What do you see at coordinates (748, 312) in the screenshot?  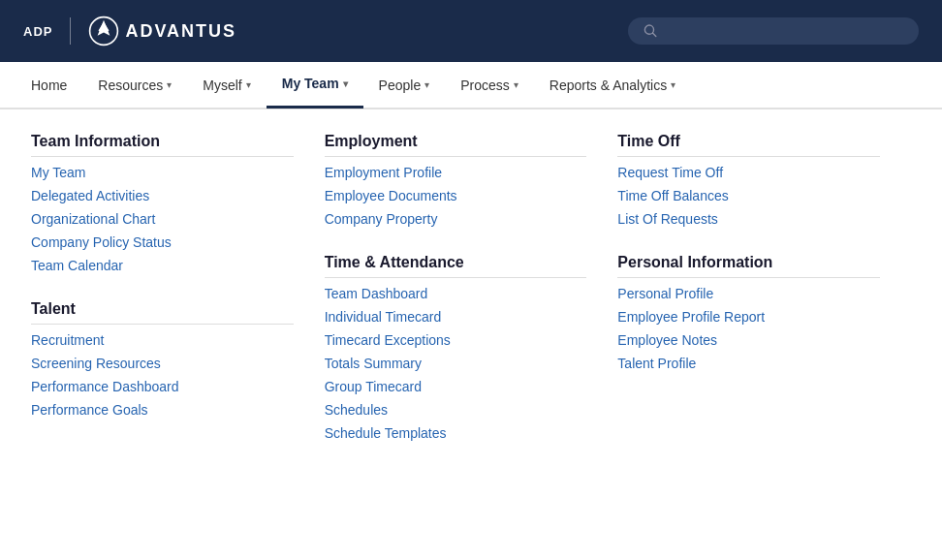 I see `section-personal-information: Personal InformationPersonal ProfileEmpl…` at bounding box center [748, 312].